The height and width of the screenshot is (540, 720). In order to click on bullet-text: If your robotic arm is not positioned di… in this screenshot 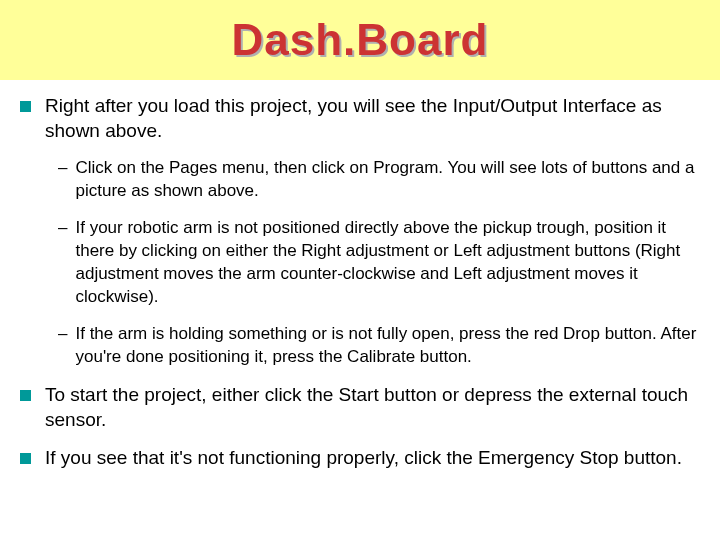, I will do `click(388, 263)`.